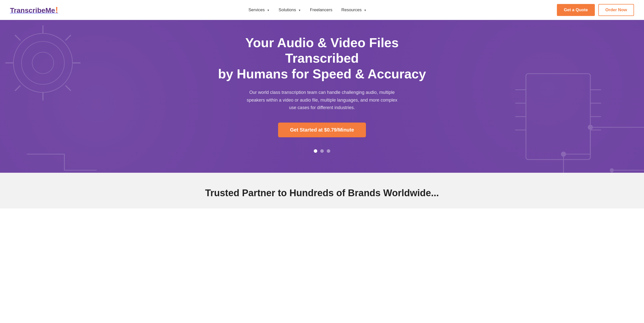  What do you see at coordinates (596, 10) in the screenshot?
I see `nav-buttons: Get a Quote Order Now` at bounding box center [596, 10].